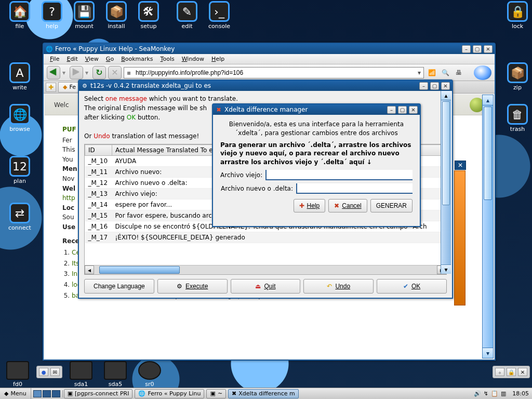 This screenshot has width=532, height=399. Describe the element at coordinates (483, 73) in the screenshot. I see `throbber-icon` at that location.